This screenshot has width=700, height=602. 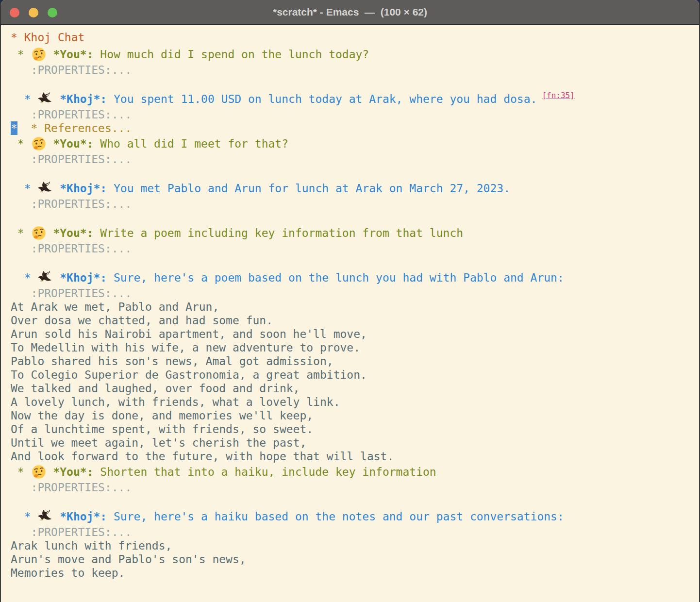 I want to click on message-text: Pablo shared his son's news, Amal got ad…, so click(x=172, y=361).